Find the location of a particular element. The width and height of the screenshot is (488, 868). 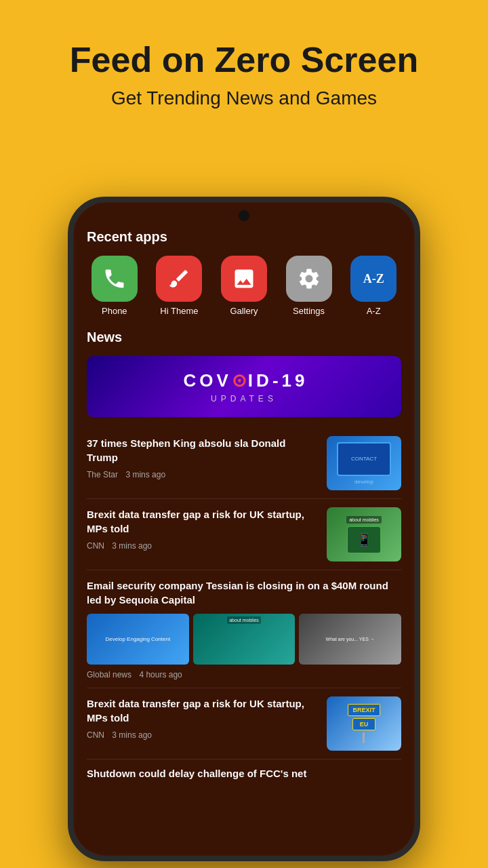

news-img-3c: What are you... YES → is located at coordinates (350, 639).